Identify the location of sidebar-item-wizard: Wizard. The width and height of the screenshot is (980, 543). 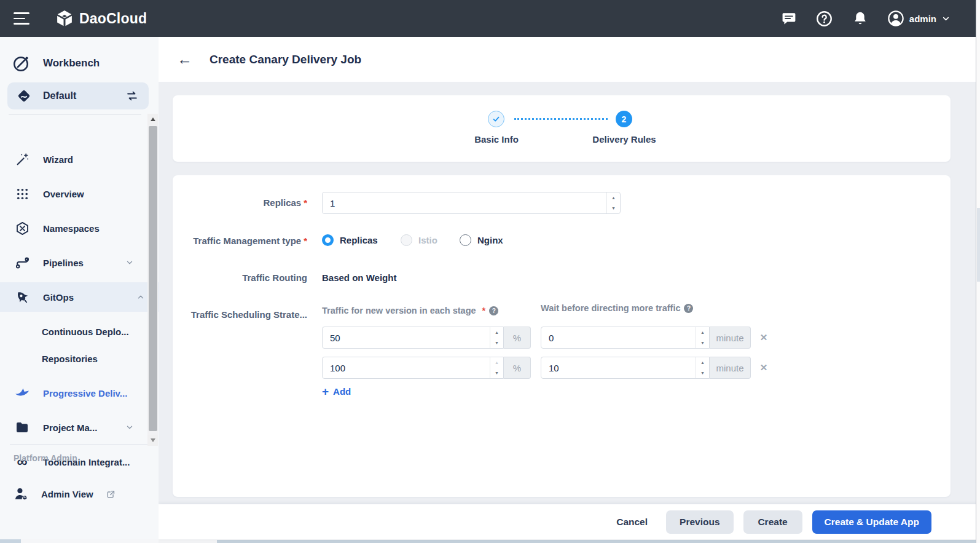
(74, 159).